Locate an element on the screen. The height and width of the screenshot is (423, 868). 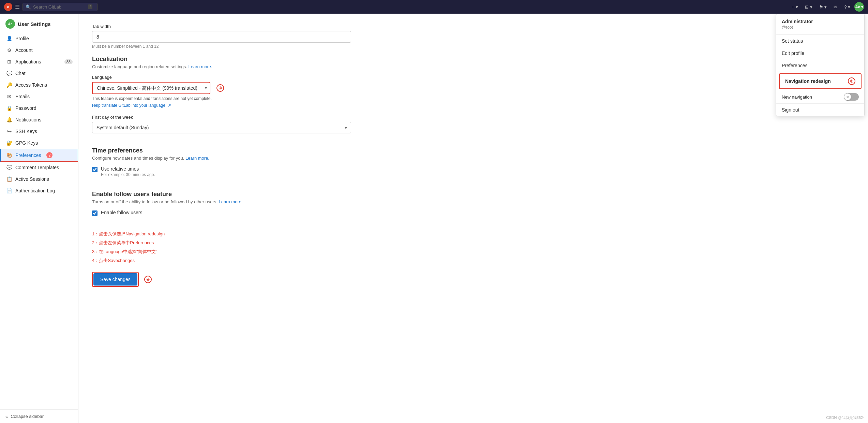
preferences-red-badge: 2 is located at coordinates (49, 155).